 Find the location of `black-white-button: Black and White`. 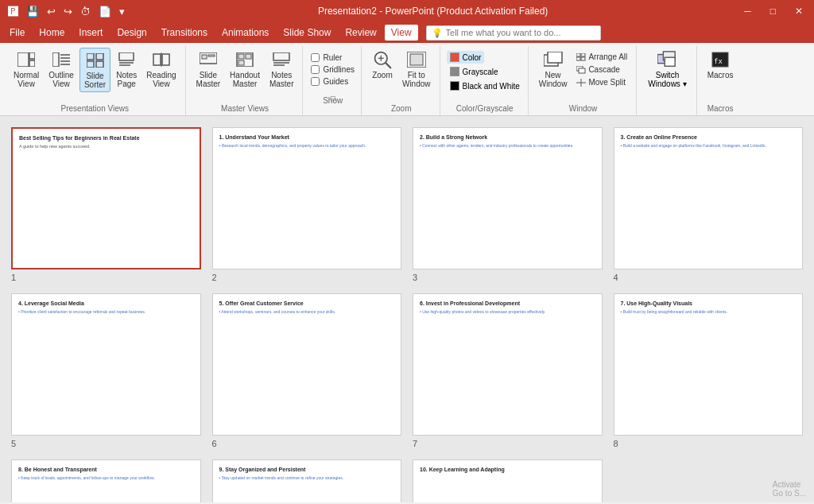

black-white-button: Black and White is located at coordinates (485, 86).